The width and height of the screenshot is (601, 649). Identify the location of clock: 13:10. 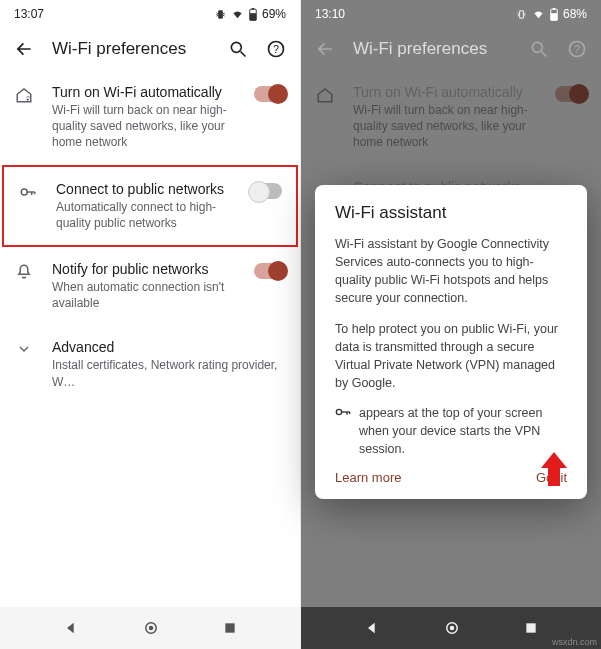
(330, 14).